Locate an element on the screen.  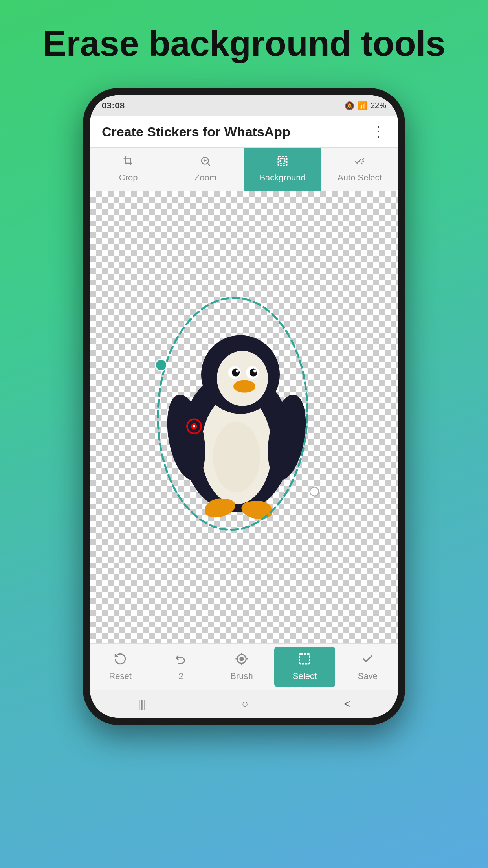
background-label: Background is located at coordinates (282, 178).